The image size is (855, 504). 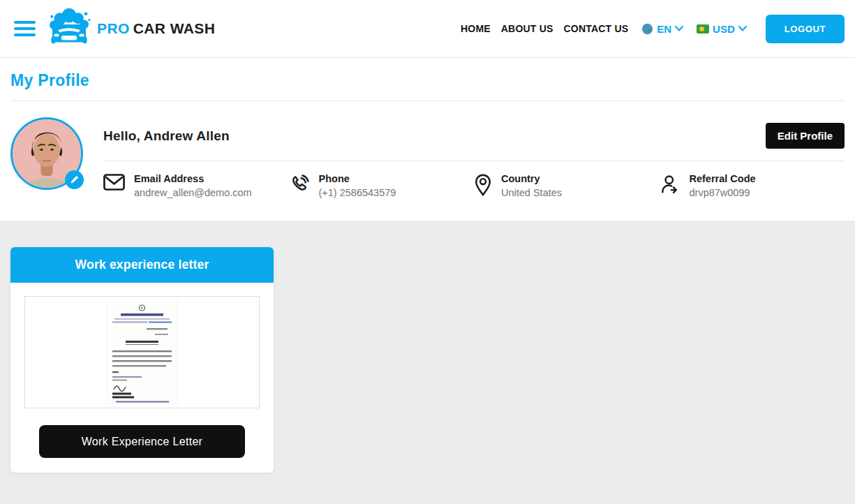 I want to click on field-label: Phone, so click(x=357, y=179).